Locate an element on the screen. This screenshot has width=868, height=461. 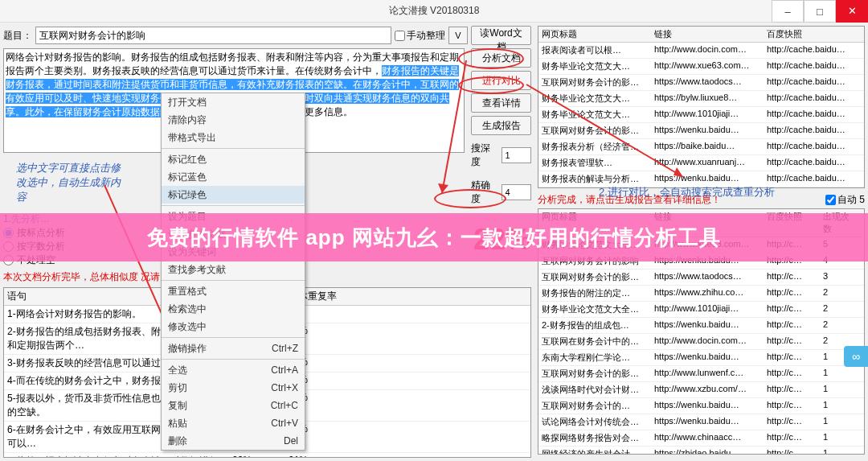
result-row: 试论网络会计对传统会…https://wenku.baidu…http://c…… is located at coordinates (701, 422).